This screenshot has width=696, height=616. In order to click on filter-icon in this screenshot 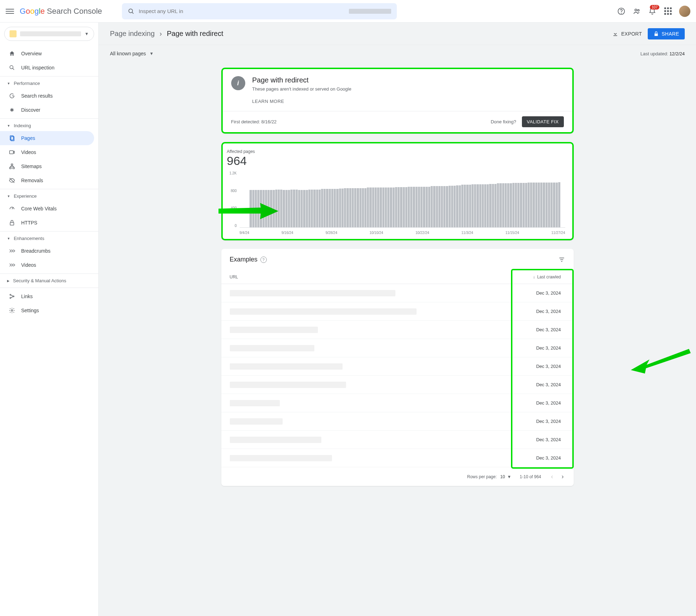, I will do `click(562, 260)`.